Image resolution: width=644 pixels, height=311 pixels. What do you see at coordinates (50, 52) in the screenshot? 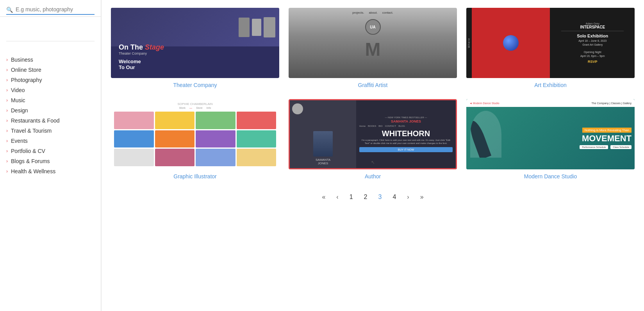
I see `see-all-templates-button` at bounding box center [50, 52].